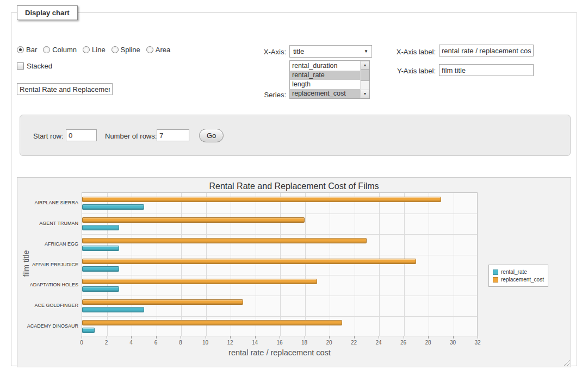 The width and height of the screenshot is (588, 370). What do you see at coordinates (258, 52) in the screenshot?
I see `x-axis-caption: X-Axis:` at bounding box center [258, 52].